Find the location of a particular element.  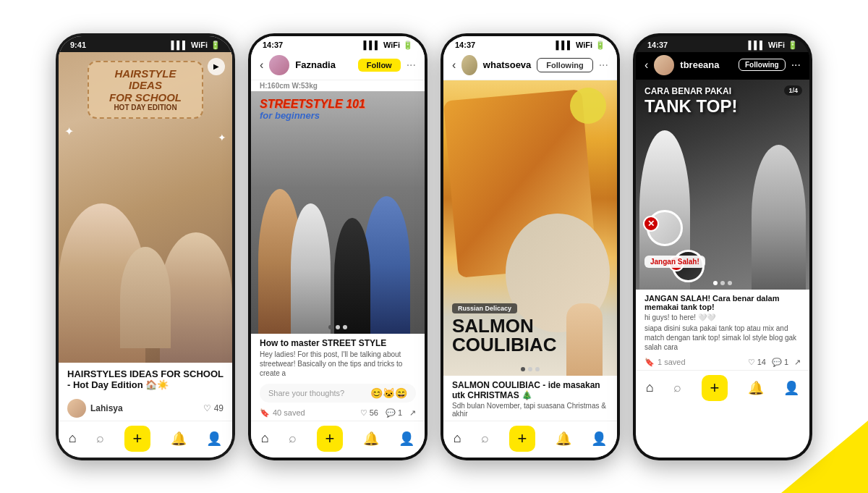

phone3-status-icons: ▌▌▌ WiFi 🔋 is located at coordinates (580, 45).